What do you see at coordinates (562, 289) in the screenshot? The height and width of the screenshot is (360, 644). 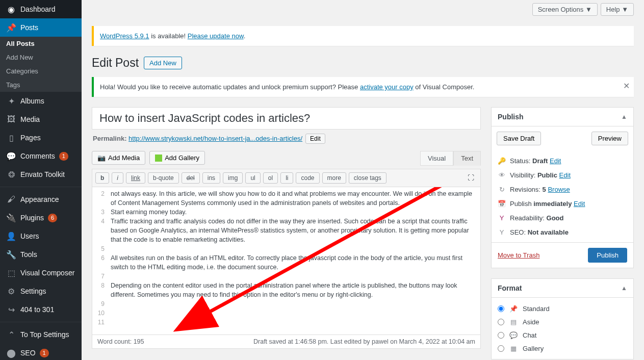 I see `format-heading: Format▲` at bounding box center [562, 289].